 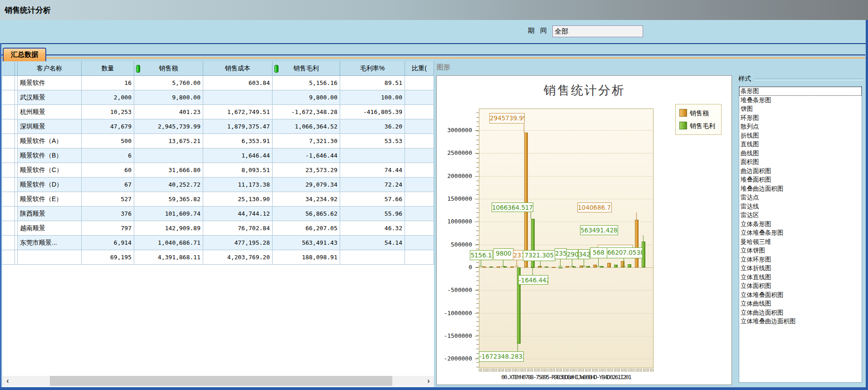 I want to click on value-cell: 54.14, so click(x=373, y=243).